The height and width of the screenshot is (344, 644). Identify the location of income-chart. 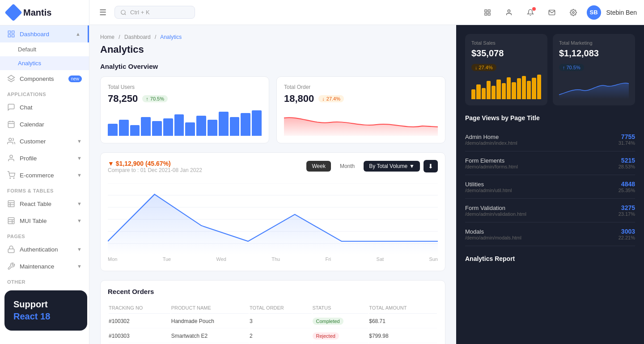
(273, 219).